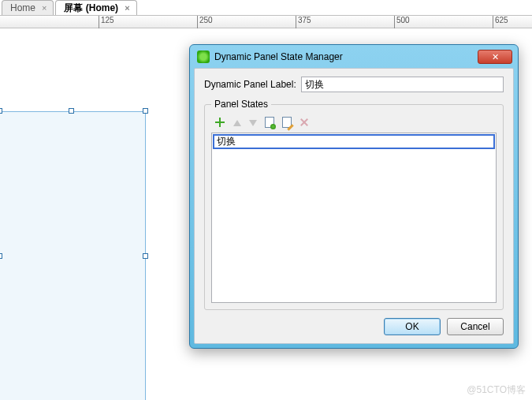 The width and height of the screenshot is (532, 400). I want to click on add-icon, so click(220, 122).